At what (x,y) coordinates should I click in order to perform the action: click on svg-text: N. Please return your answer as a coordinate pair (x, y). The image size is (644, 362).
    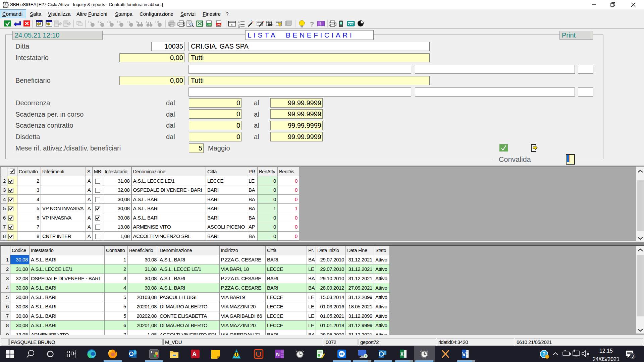
    Looking at the image, I should click on (278, 354).